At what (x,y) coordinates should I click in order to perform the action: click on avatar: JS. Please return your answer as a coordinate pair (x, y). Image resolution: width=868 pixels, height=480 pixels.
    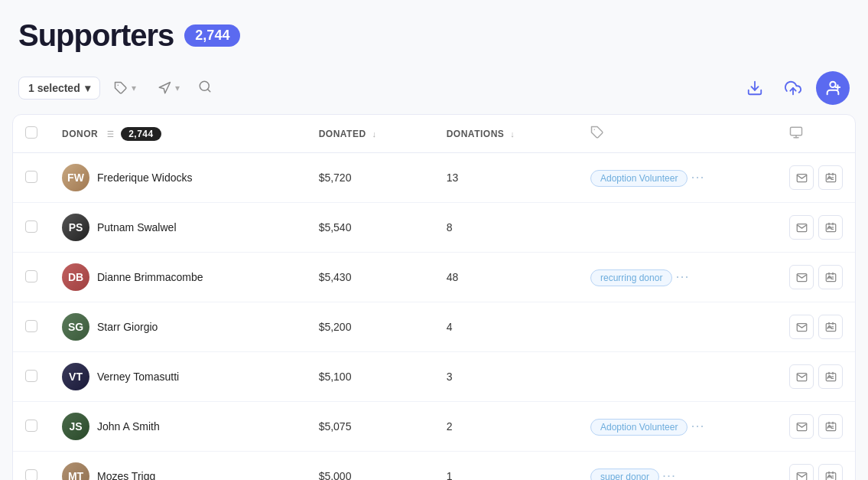
    Looking at the image, I should click on (76, 426).